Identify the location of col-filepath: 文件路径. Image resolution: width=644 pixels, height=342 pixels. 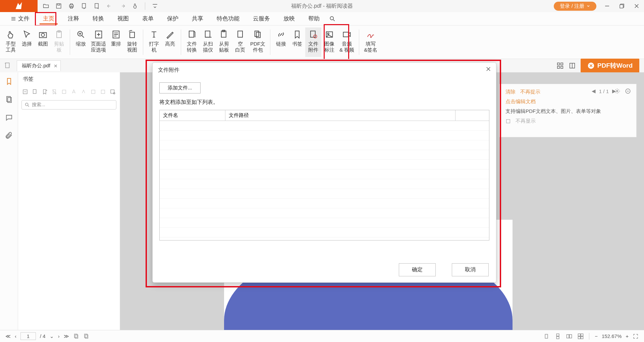
(340, 115).